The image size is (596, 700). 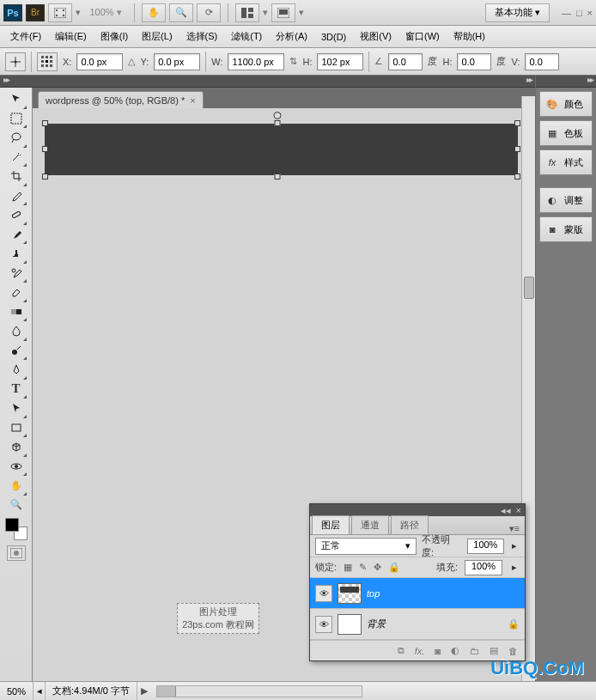 I want to click on eyedropper-tool, so click(x=16, y=196).